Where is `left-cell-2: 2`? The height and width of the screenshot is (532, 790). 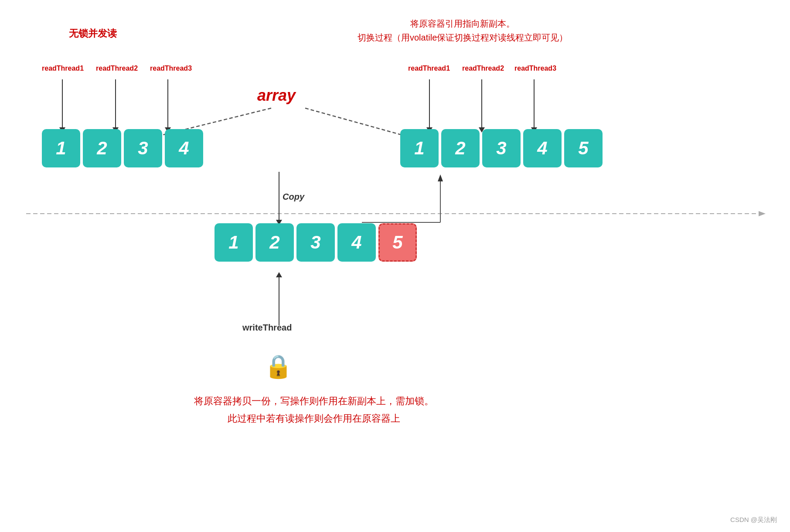
left-cell-2: 2 is located at coordinates (102, 148).